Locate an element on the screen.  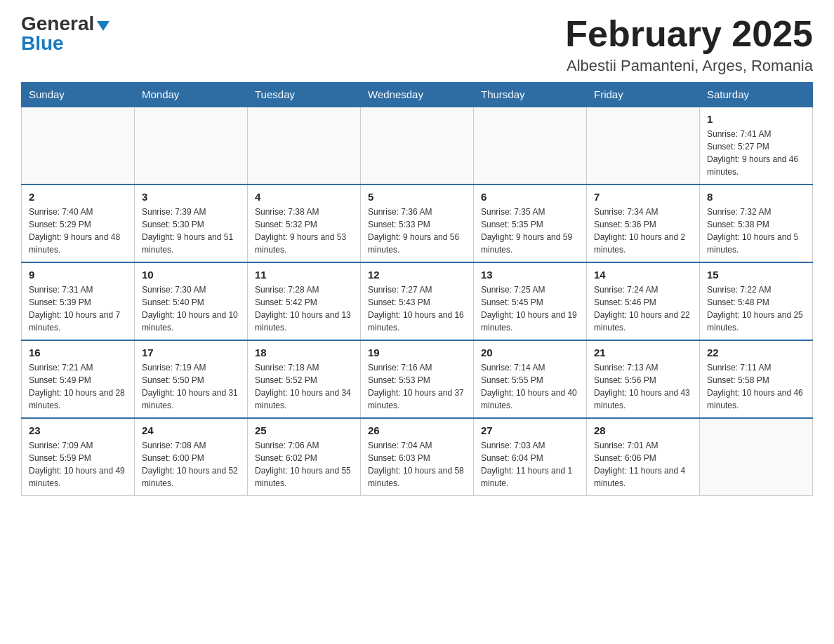
day-info: Sunrise: 7:40 AM Sunset: 5:29 PM Dayligh… is located at coordinates (78, 231).